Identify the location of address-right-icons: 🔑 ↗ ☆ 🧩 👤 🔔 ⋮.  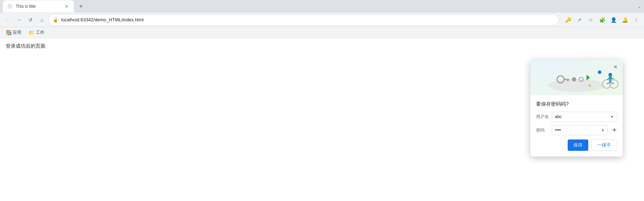
(602, 20).